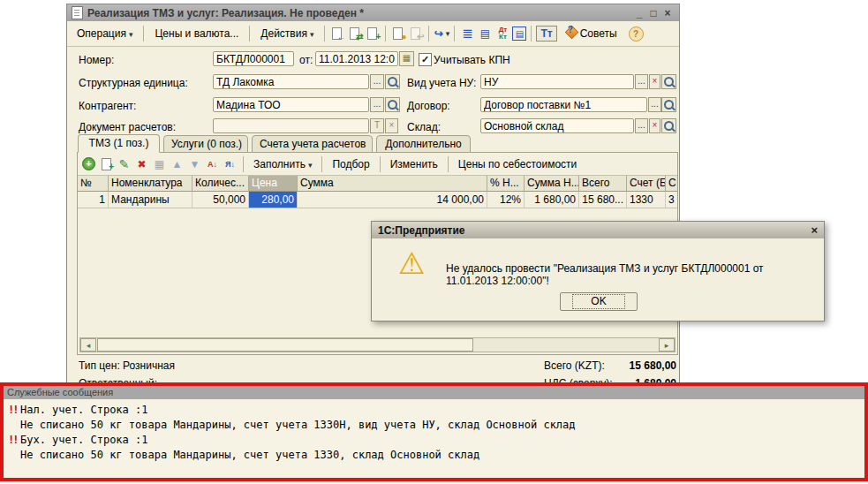 The image size is (868, 484). I want to click on warehouse-clear-button: ×, so click(655, 125).